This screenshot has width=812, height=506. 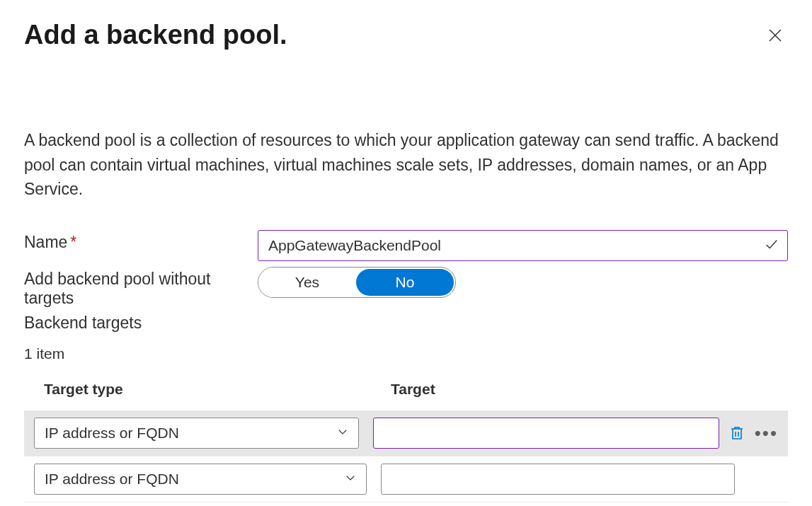 What do you see at coordinates (737, 433) in the screenshot?
I see `delete-target-button` at bounding box center [737, 433].